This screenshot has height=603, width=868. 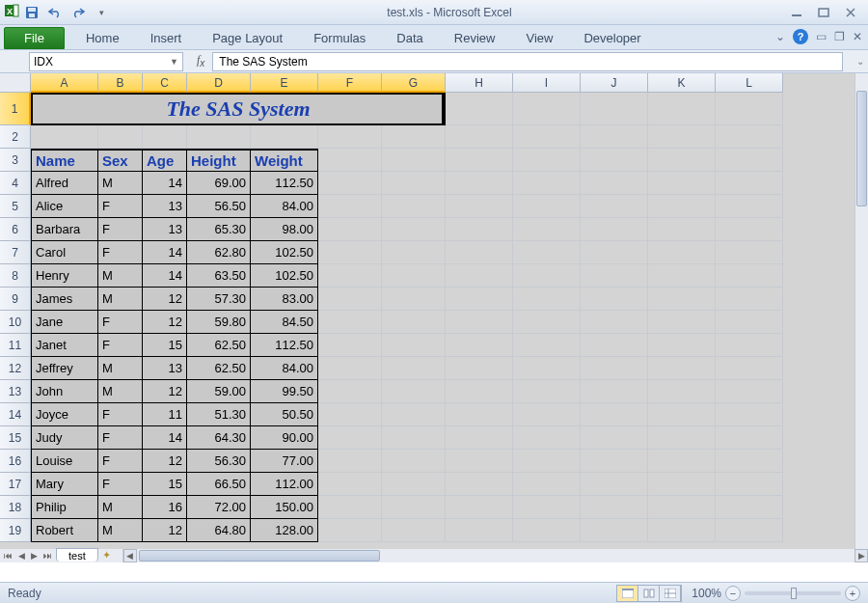 What do you see at coordinates (101, 13) in the screenshot?
I see `qat-customize-icon: ▾` at bounding box center [101, 13].